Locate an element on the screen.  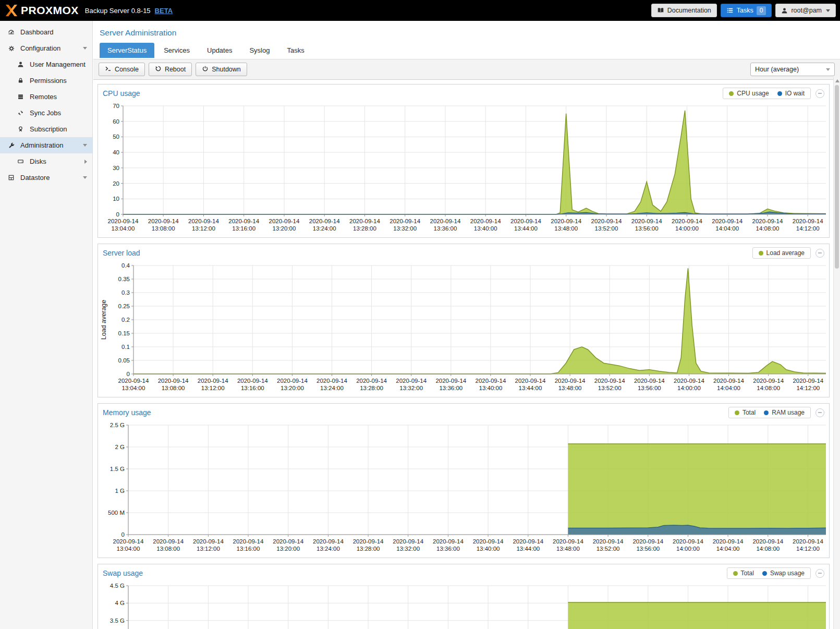
svg-text: 13:52:00 is located at coordinates (607, 228).